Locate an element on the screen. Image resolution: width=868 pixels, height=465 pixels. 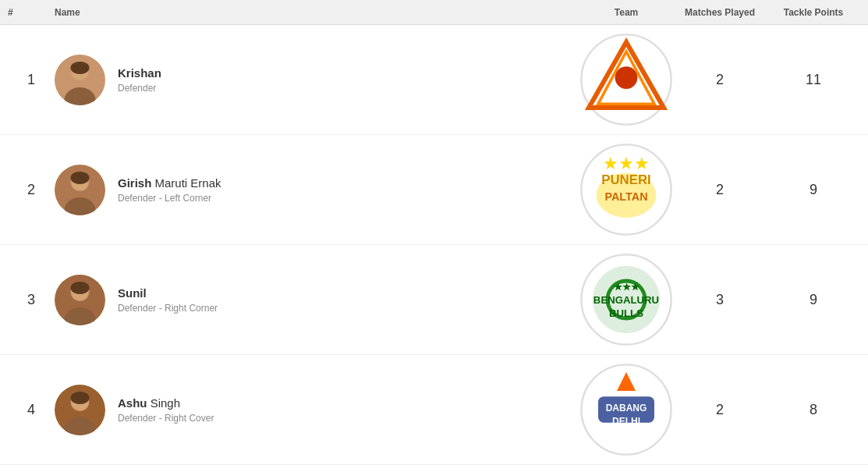
player-details: Krishan Defender is located at coordinates (140, 80).